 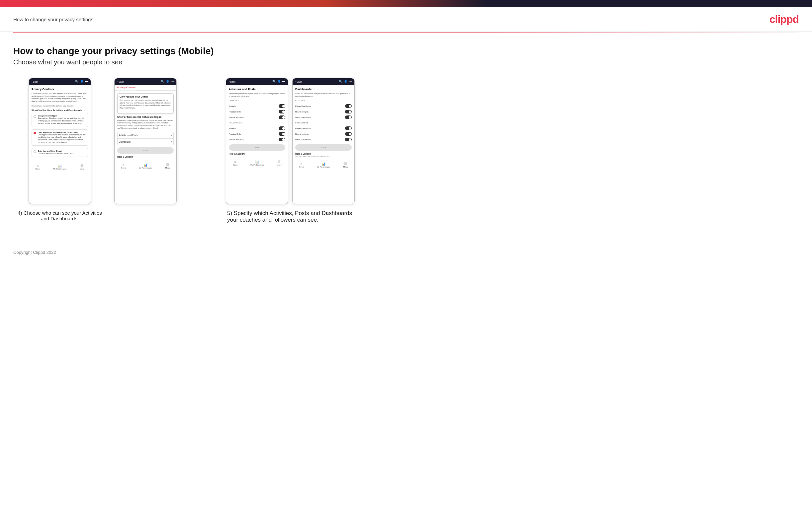 I want to click on performance-icon-1: 📊, so click(x=60, y=166).